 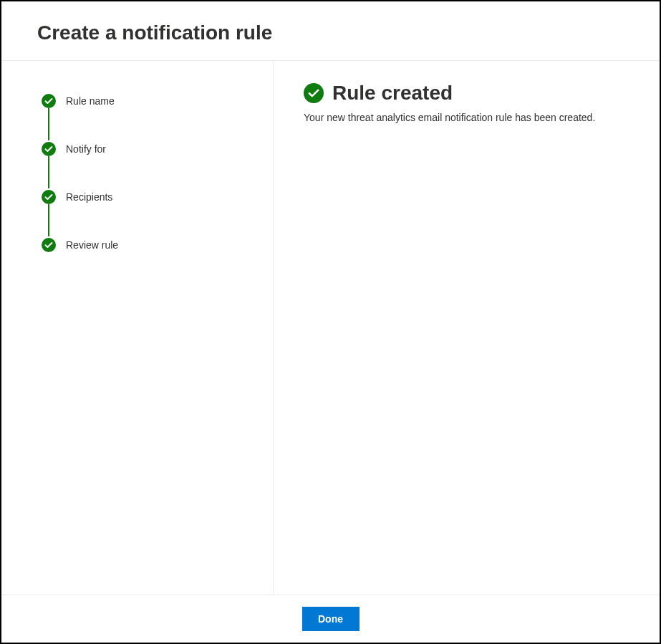 What do you see at coordinates (392, 93) in the screenshot?
I see `success-title: Rule created` at bounding box center [392, 93].